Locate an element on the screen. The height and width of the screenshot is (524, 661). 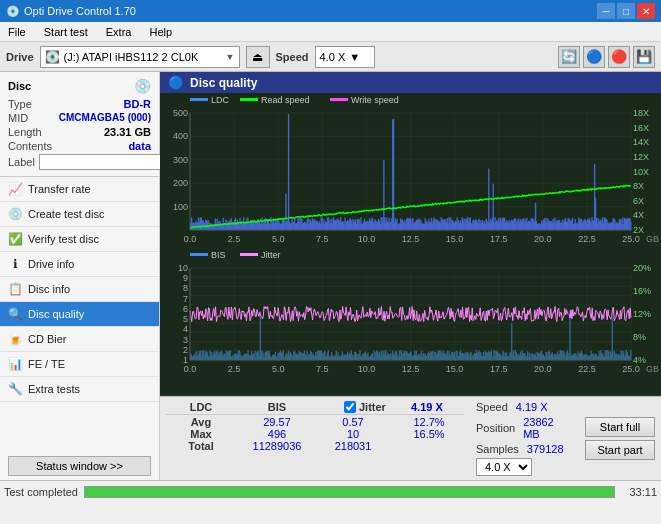
avg-jitter: 12.7% is located at coordinates (429, 422).